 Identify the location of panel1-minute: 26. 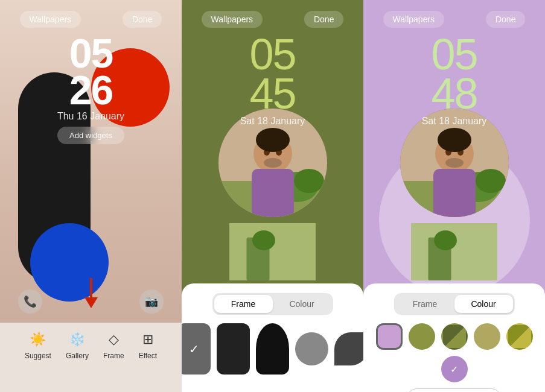
(91, 90).